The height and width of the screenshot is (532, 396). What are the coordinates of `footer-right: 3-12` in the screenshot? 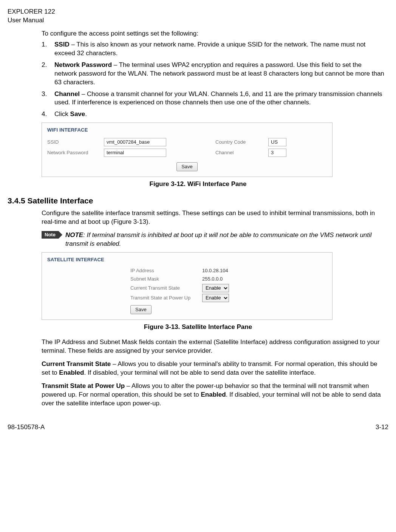 It's located at (382, 427).